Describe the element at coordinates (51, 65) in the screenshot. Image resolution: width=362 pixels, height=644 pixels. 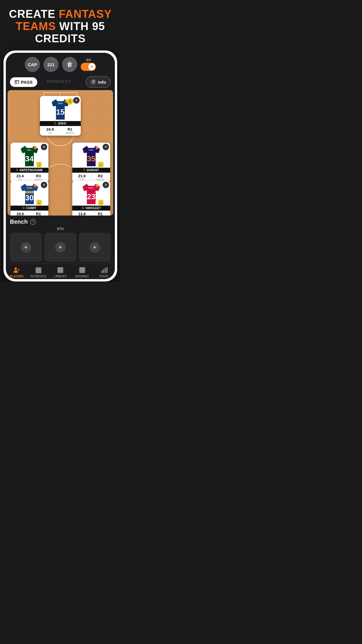
I see `credits-label: 221` at that location.